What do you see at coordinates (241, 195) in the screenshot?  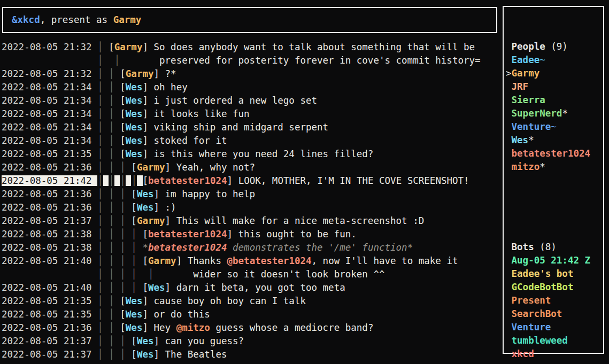 I see `chat-message-row: 2022-08-05 21:36 │ │ │ [Wes] im happy to…` at bounding box center [241, 195].